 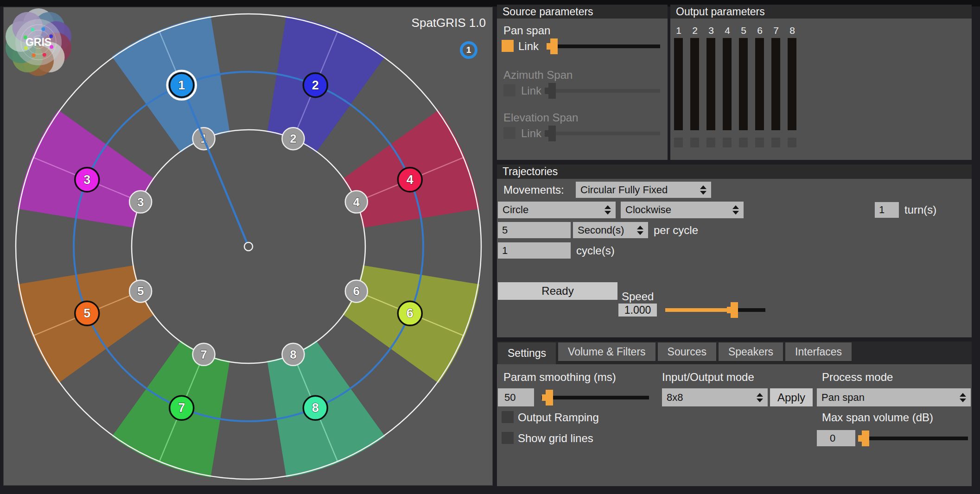 What do you see at coordinates (734, 171) in the screenshot?
I see `trajectories-header: Trajectories` at bounding box center [734, 171].